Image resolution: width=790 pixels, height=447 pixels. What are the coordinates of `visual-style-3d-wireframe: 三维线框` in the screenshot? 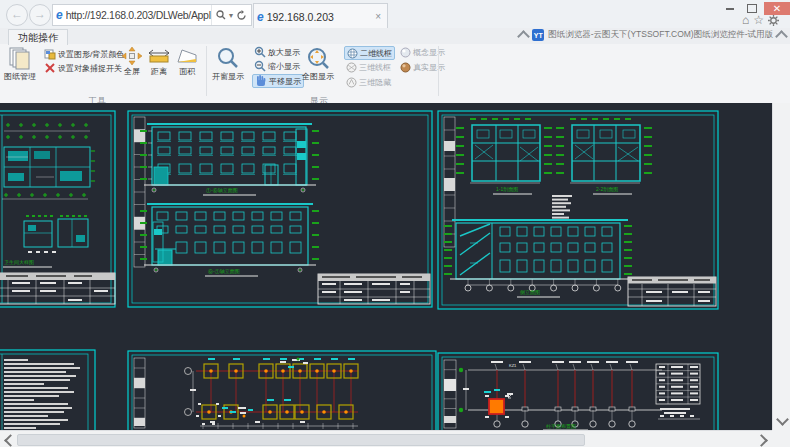 It's located at (368, 67).